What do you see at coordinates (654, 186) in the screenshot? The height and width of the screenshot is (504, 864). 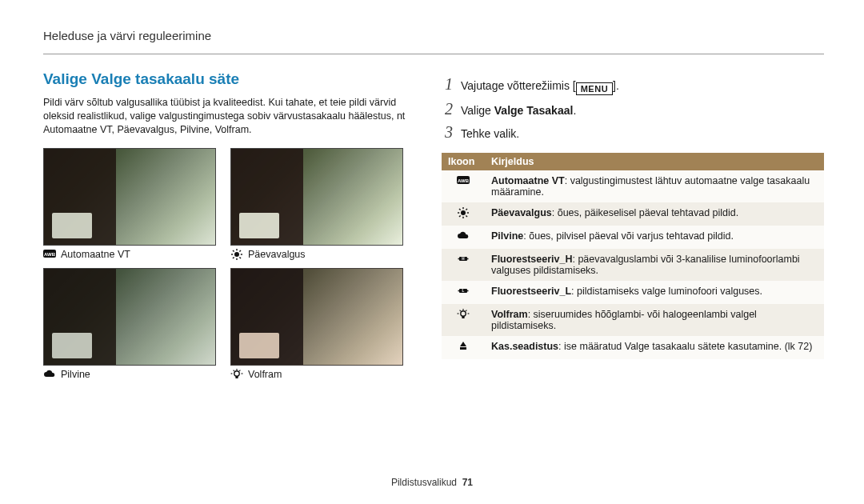 I see `row-desc: Automaatne VT: valgustingimustest lähtuv…` at bounding box center [654, 186].